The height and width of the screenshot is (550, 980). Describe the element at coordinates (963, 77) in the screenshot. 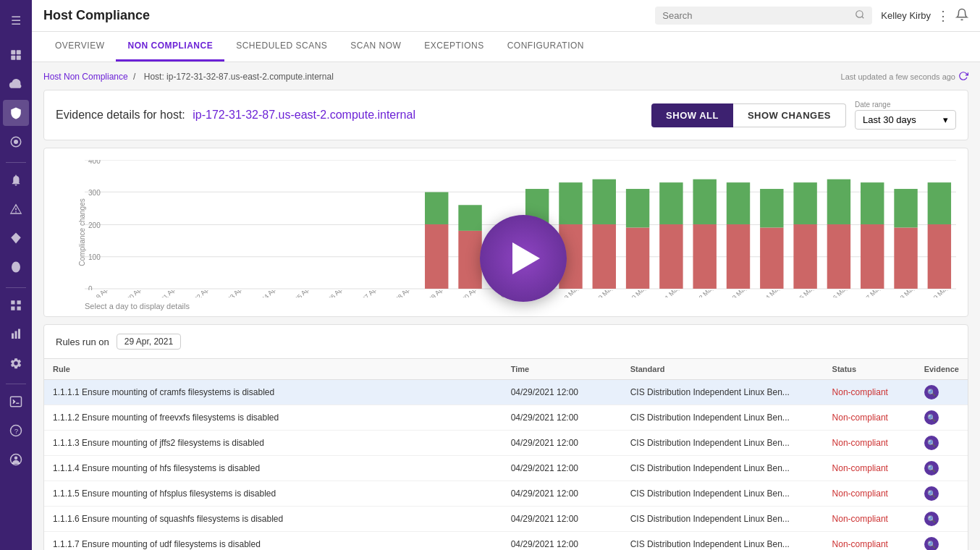

I see `refresh-icon` at that location.